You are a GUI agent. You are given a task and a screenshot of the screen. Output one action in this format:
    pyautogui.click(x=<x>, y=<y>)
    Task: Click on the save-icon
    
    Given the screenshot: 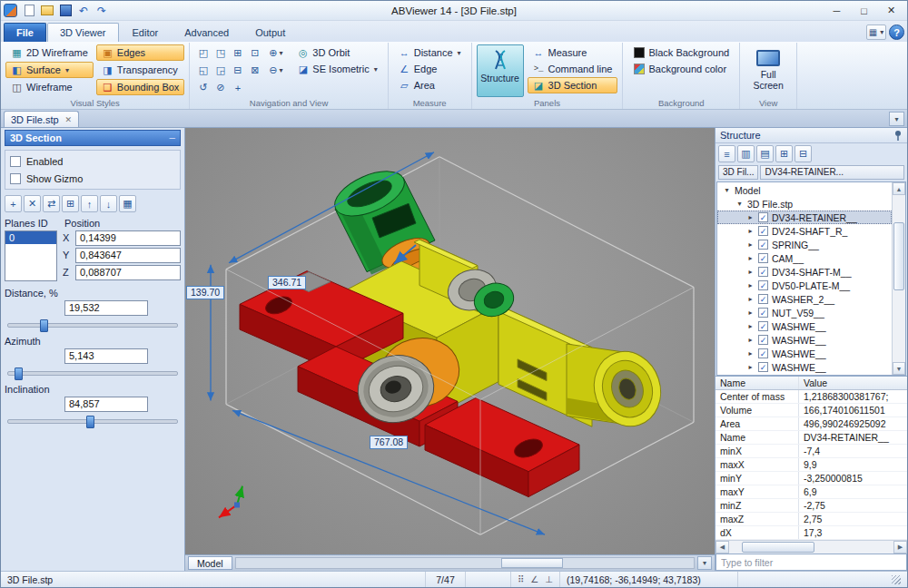 What is the action you would take?
    pyautogui.click(x=65, y=11)
    